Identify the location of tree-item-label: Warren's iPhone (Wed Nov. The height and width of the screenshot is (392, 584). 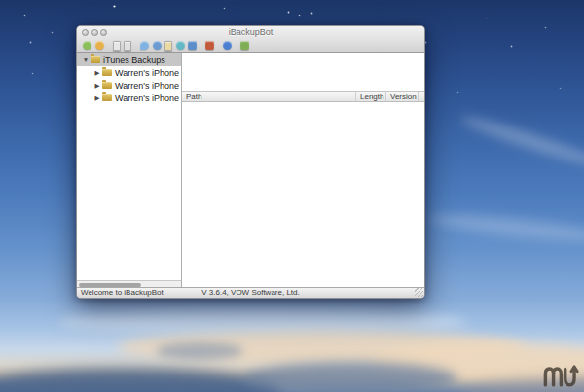
(148, 98).